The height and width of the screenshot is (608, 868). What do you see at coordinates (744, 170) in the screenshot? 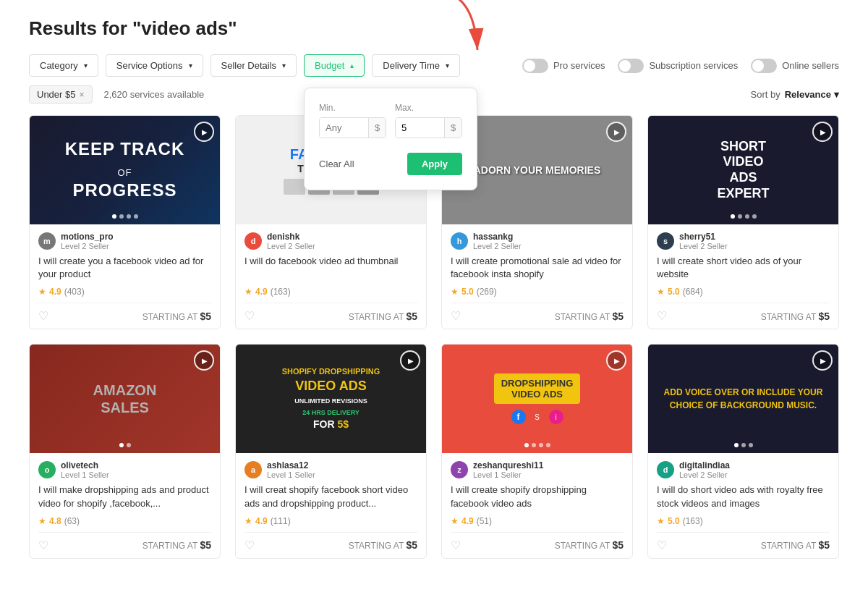
I see `card-4-image: SHORTVIDEOADSEXPERT` at bounding box center [744, 170].